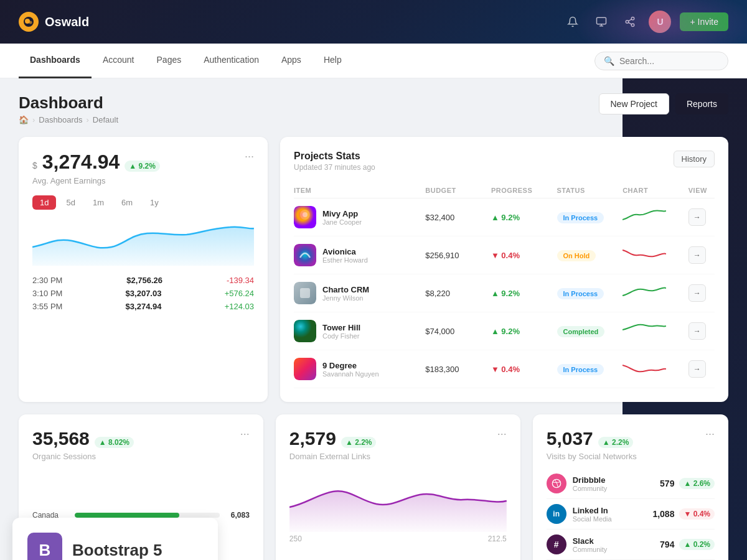 The image size is (747, 560). What do you see at coordinates (346, 294) in the screenshot?
I see `item-text-3: Charto CRM Jenny Wilson` at bounding box center [346, 294].